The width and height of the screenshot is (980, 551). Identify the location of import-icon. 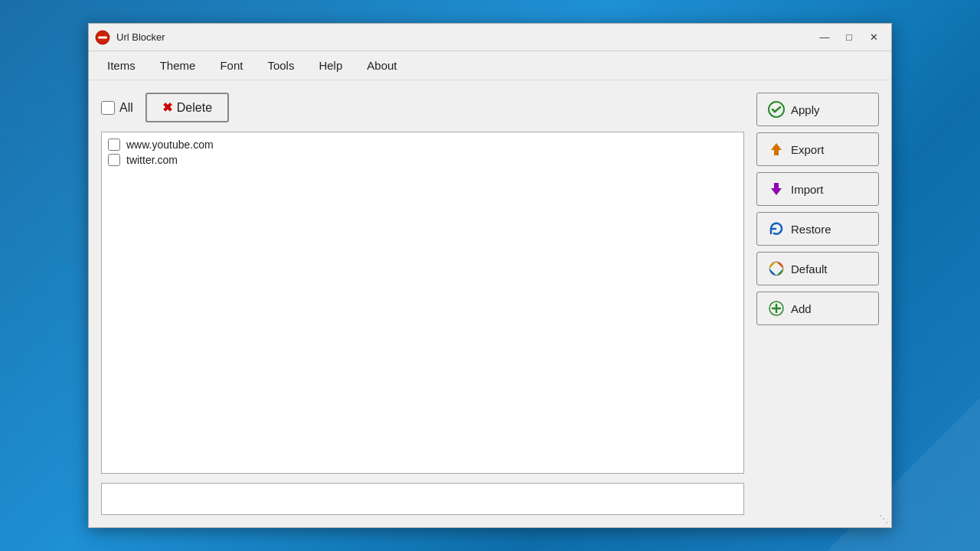
(776, 189).